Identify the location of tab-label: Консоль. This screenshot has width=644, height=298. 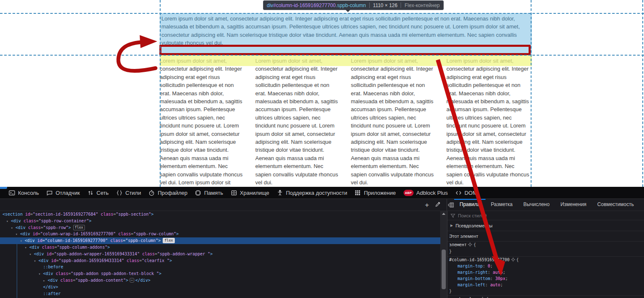
(28, 193).